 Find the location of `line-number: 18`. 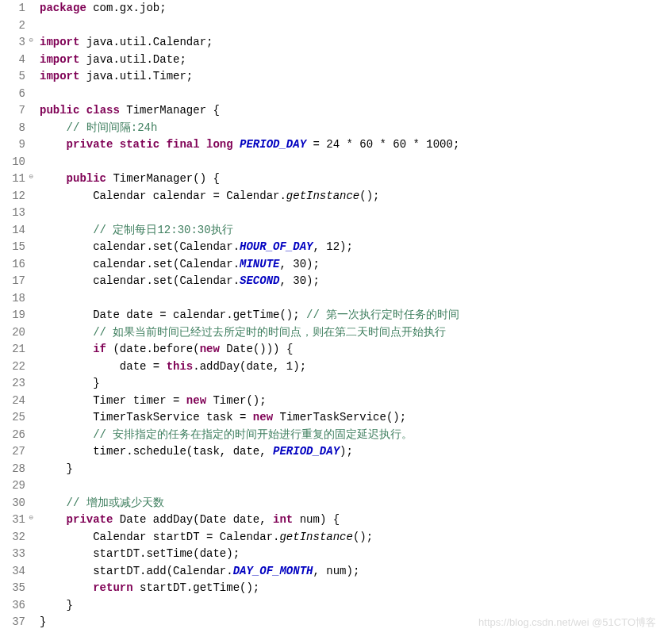

line-number: 18 is located at coordinates (13, 299).